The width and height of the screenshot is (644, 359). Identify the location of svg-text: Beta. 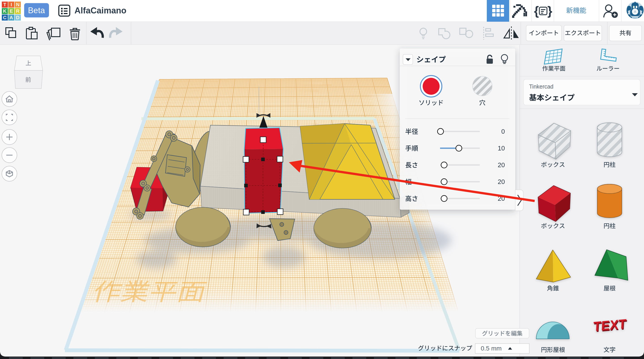
(36, 10).